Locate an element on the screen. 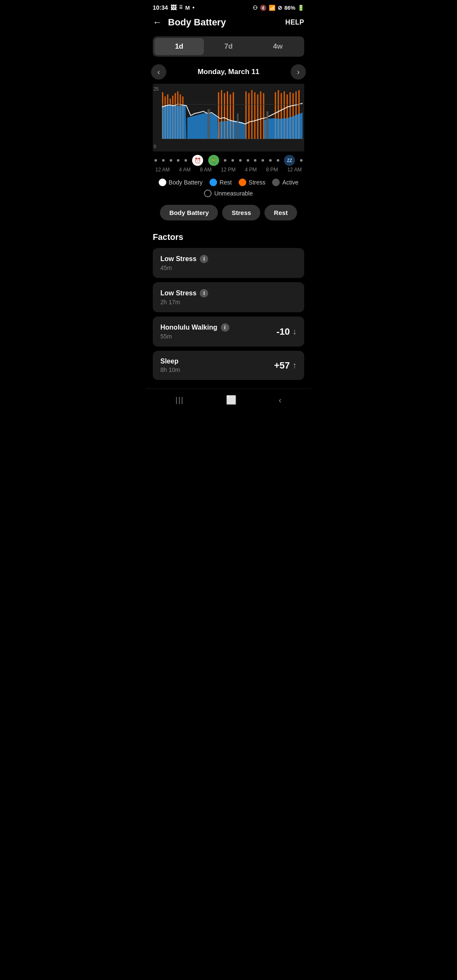 The height and width of the screenshot is (980, 457). factor-value-4: +57 is located at coordinates (282, 366).